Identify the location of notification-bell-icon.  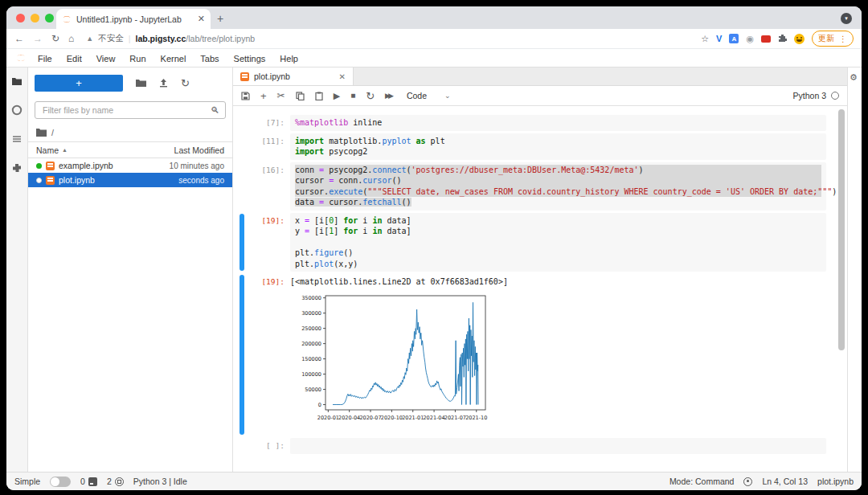
(747, 482).